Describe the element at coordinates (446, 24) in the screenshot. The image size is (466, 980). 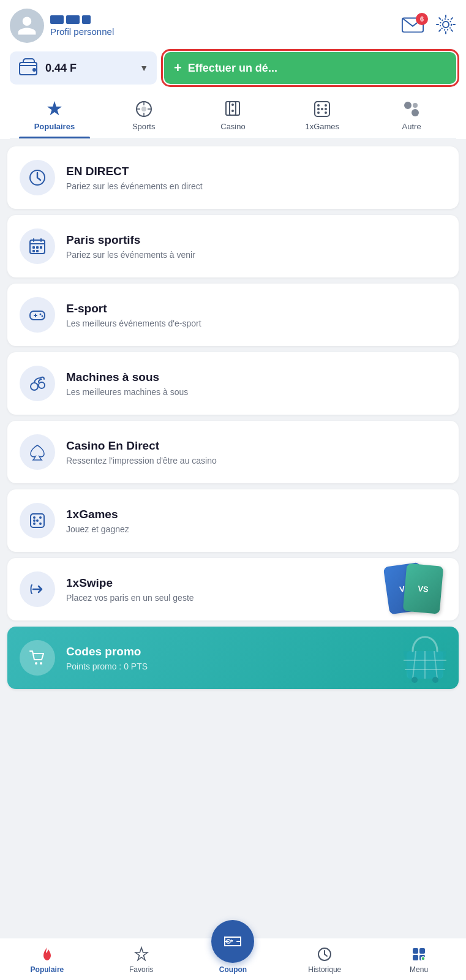
I see `gear-icon` at that location.